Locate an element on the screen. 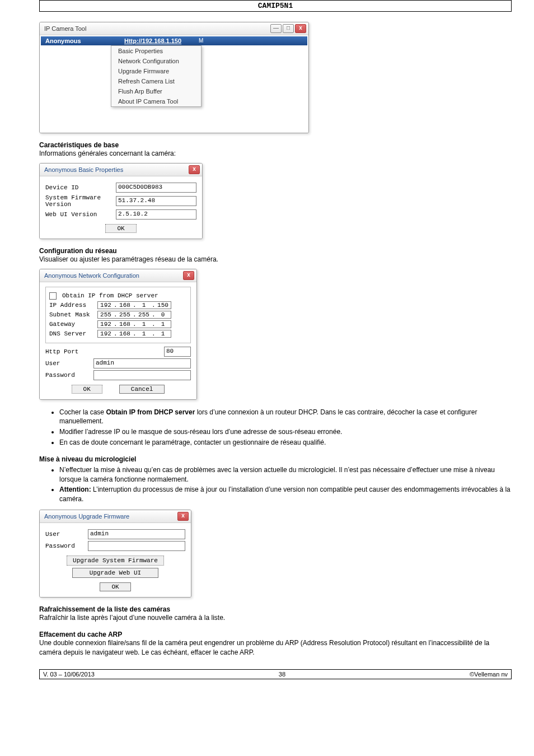 The height and width of the screenshot is (756, 534). context-menu: Basic Properties Network Configuration U… is located at coordinates (156, 76).